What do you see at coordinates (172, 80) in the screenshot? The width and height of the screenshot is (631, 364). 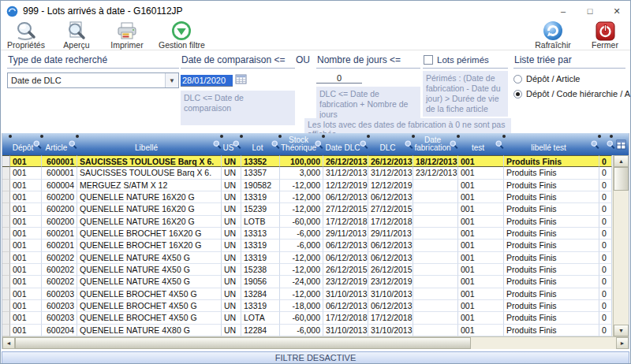 I see `chevron-down-icon: ▼` at bounding box center [172, 80].